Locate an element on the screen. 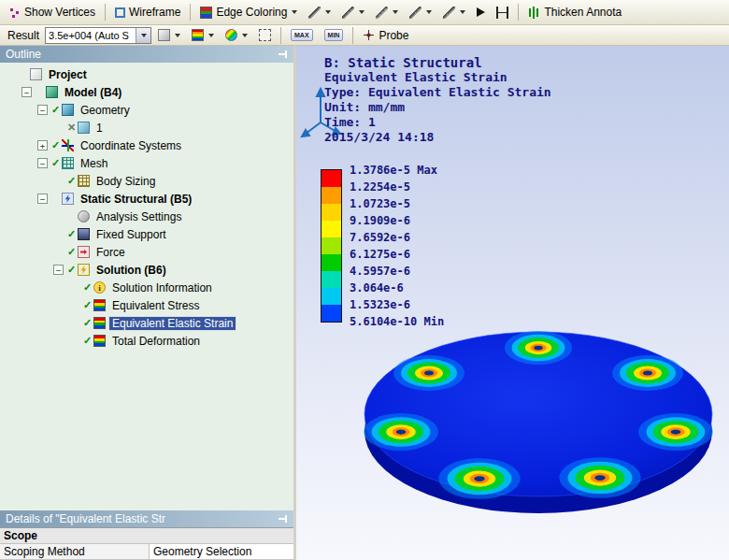  tree-item-model-b4: −Model (B4) is located at coordinates (148, 92).